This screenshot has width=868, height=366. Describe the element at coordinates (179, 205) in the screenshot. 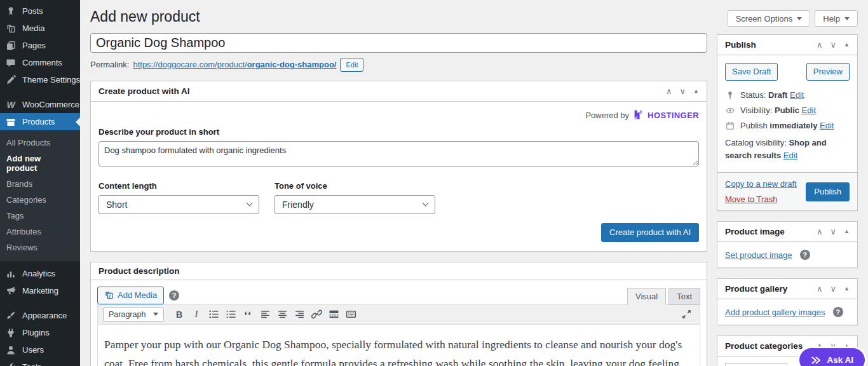

I see `content-length-select: Short` at that location.